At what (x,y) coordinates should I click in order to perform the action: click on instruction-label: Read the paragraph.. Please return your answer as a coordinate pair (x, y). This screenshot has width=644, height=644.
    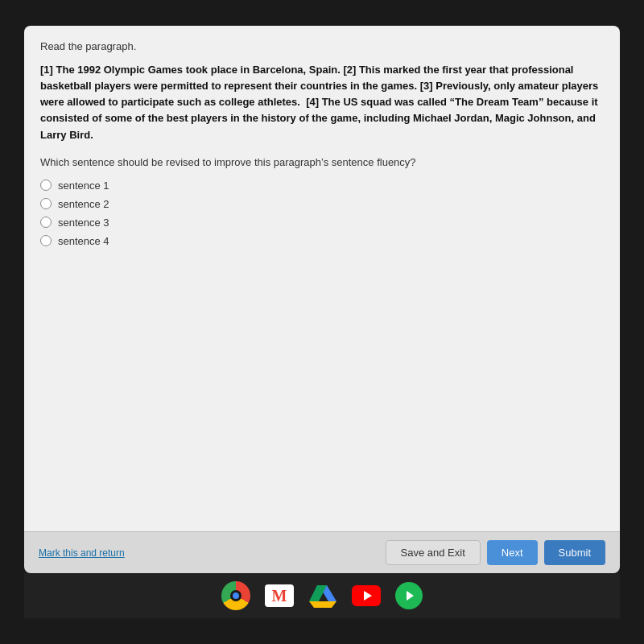
    Looking at the image, I should click on (322, 47).